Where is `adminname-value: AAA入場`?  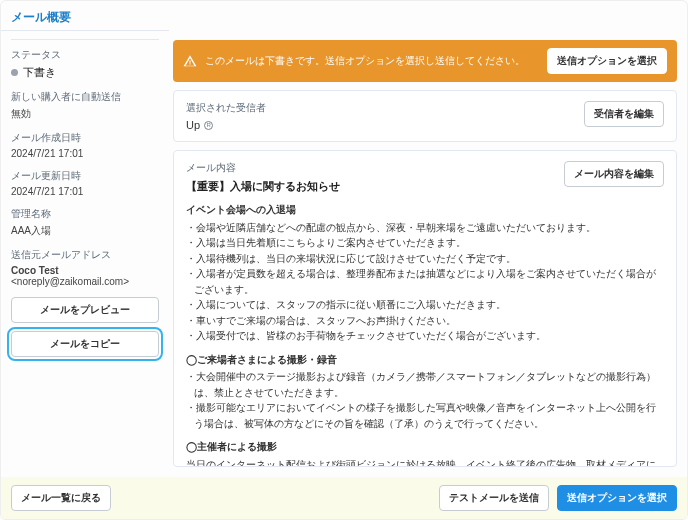
adminname-value: AAA入場 is located at coordinates (85, 231).